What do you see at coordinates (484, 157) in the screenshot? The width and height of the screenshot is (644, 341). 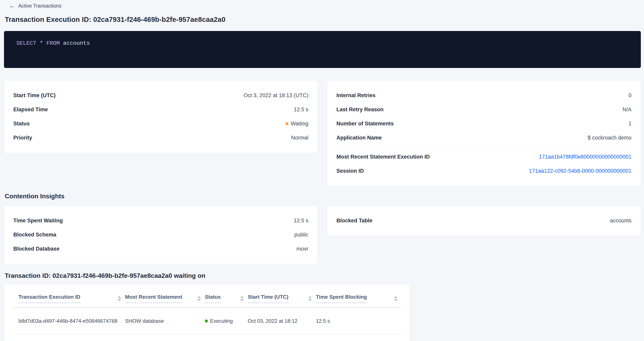 I see `statement-execution-id-row: Most Recent Statement Execution ID 171aa…` at bounding box center [484, 157].